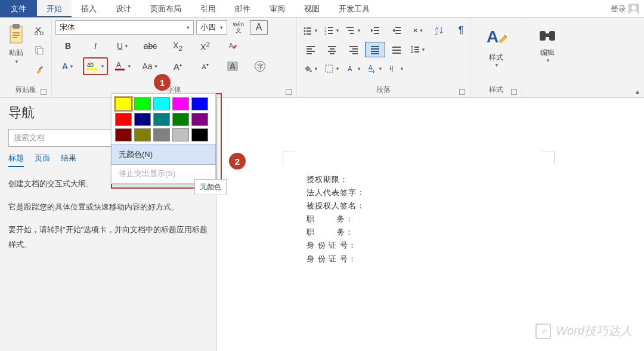 The width and height of the screenshot is (644, 351). I want to click on nav-tab-headings: 标题, so click(16, 160).